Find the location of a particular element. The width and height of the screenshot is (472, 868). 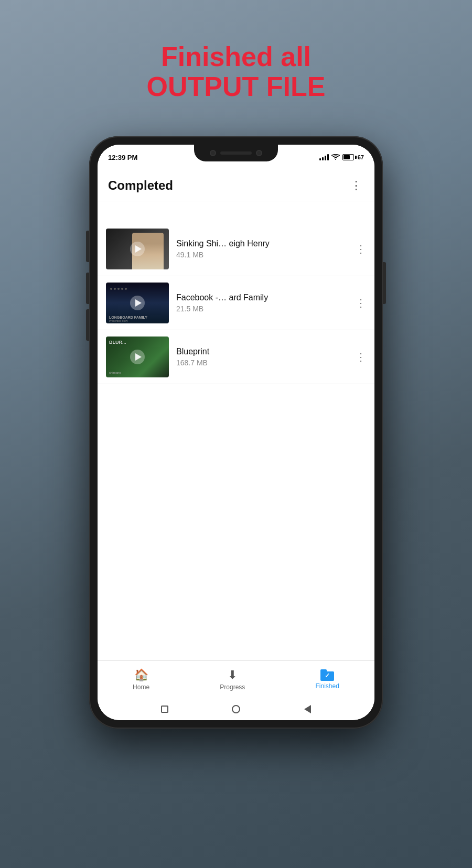

back-icon is located at coordinates (307, 709).